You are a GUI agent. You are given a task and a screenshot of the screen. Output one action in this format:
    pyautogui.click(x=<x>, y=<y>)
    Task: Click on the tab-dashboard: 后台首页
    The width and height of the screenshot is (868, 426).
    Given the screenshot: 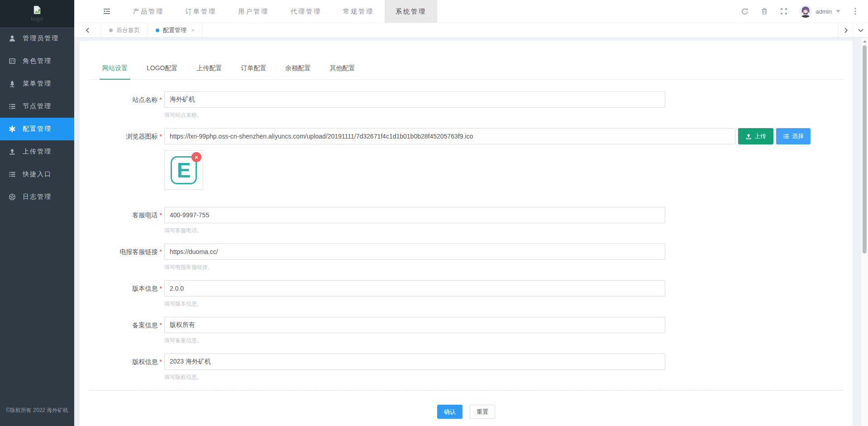 What is the action you would take?
    pyautogui.click(x=125, y=30)
    